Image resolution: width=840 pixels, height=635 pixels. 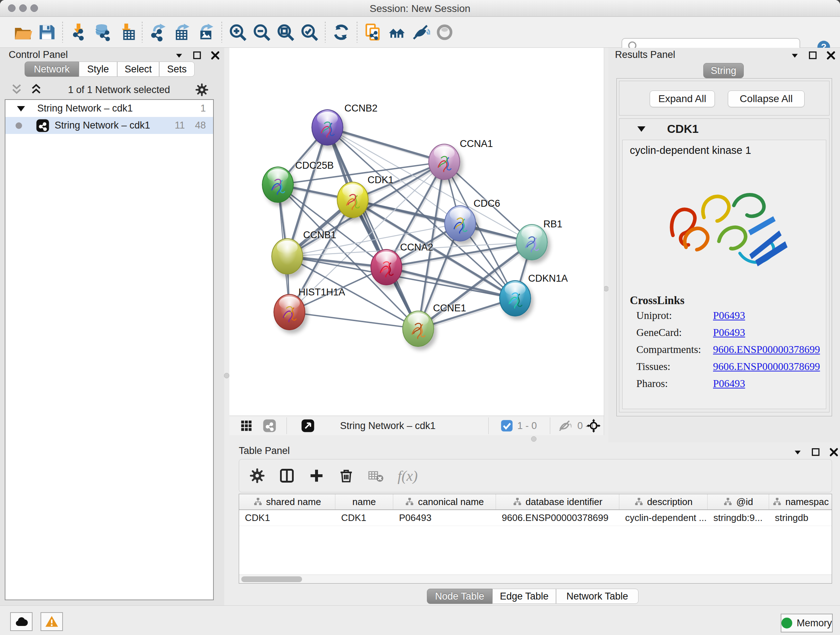 I want to click on collapse-all-icon, so click(x=17, y=90).